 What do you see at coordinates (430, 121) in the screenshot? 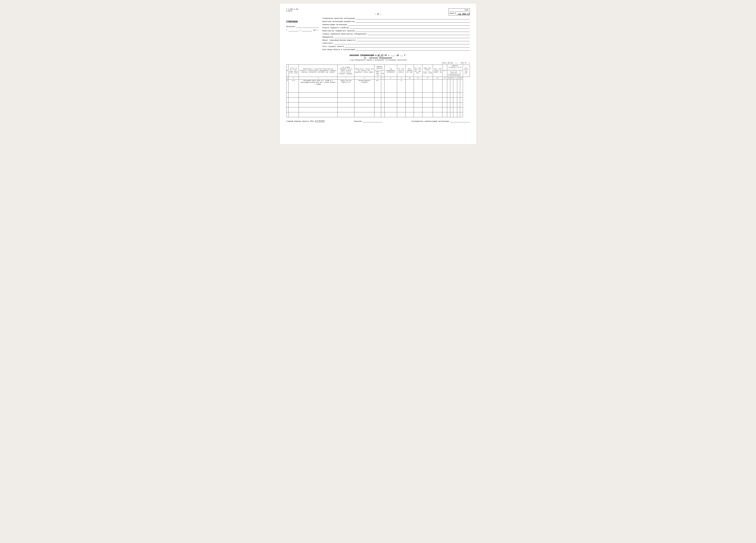
I see `rukovoditel-label: Руководитель комплектующей организации` at bounding box center [430, 121].